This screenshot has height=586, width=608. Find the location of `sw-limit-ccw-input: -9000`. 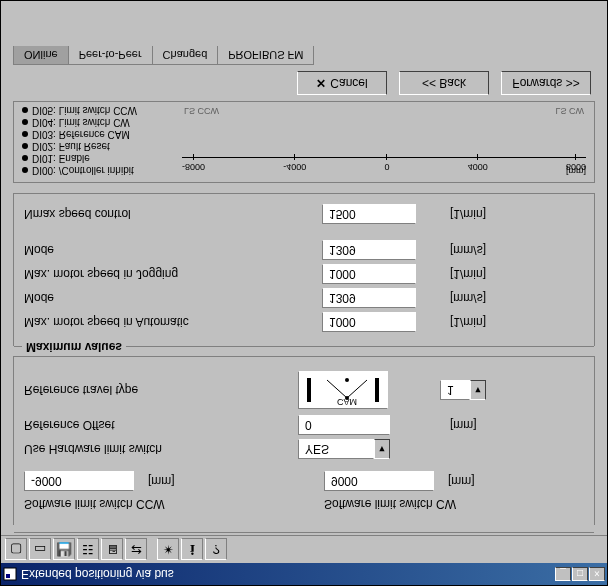

sw-limit-ccw-input: -9000 is located at coordinates (79, 481).